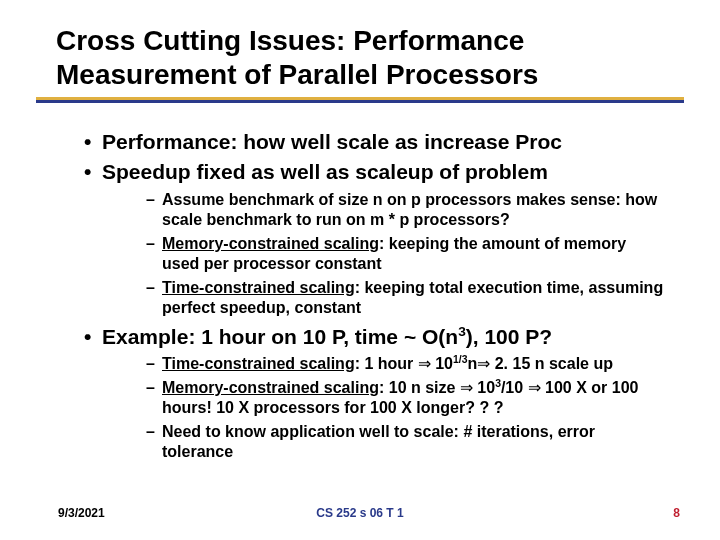  Describe the element at coordinates (360, 102) in the screenshot. I see `rule-navy` at that location.